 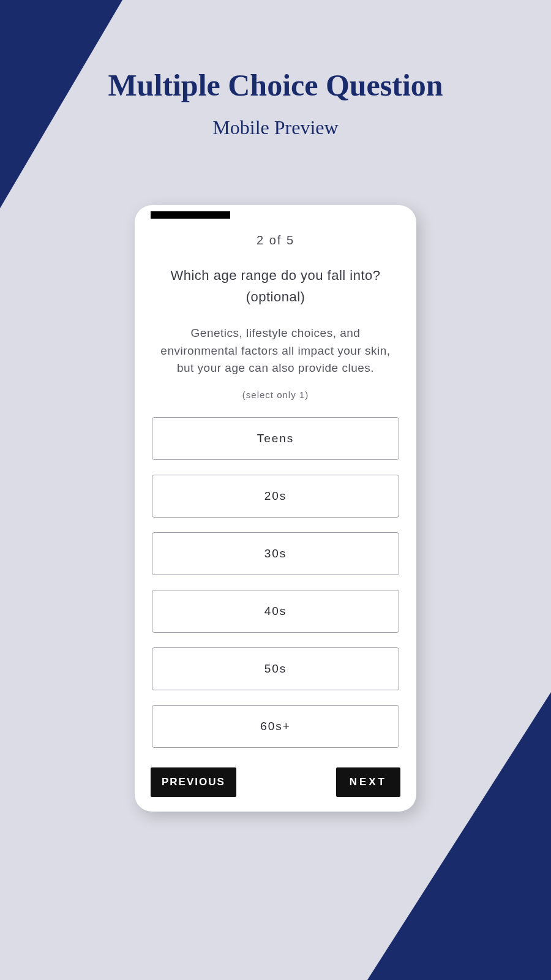 I want to click on page-subtitle: Mobile Preview, so click(x=276, y=127).